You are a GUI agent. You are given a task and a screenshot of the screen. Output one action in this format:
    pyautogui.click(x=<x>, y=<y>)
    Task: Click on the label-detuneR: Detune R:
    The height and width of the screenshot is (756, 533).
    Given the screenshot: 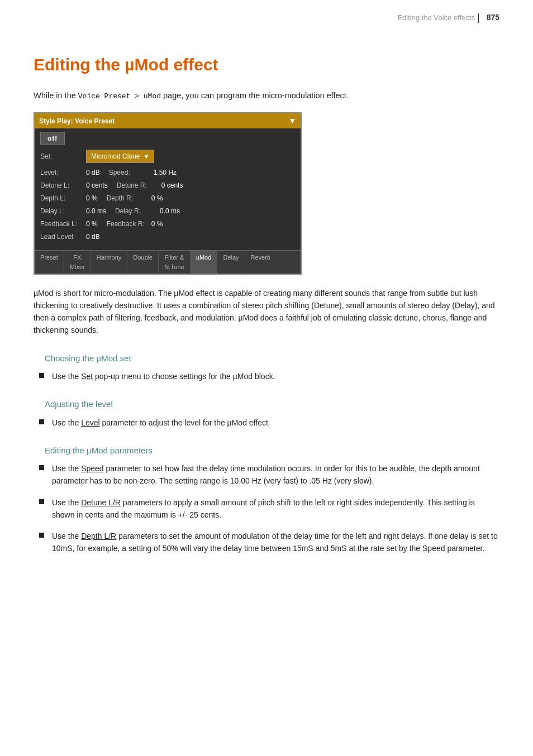 What is the action you would take?
    pyautogui.click(x=139, y=185)
    